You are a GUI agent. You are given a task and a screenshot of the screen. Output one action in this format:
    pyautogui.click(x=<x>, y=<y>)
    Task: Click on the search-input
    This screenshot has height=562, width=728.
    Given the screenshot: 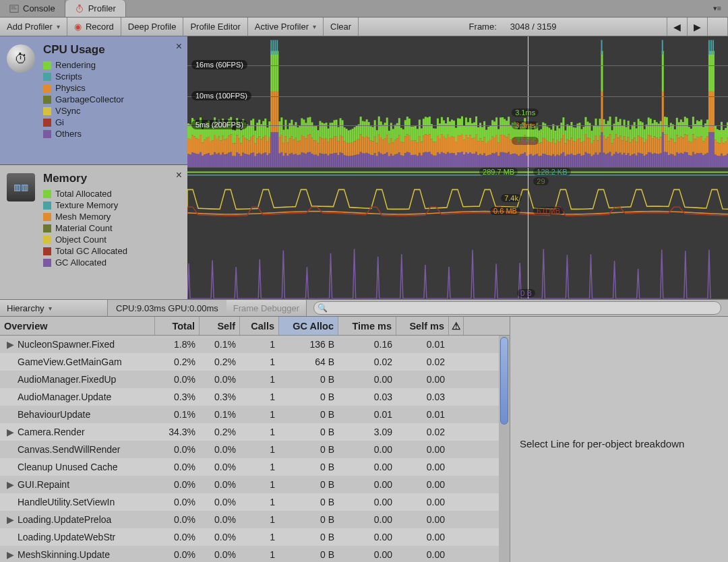 What is the action you would take?
    pyautogui.click(x=518, y=308)
    